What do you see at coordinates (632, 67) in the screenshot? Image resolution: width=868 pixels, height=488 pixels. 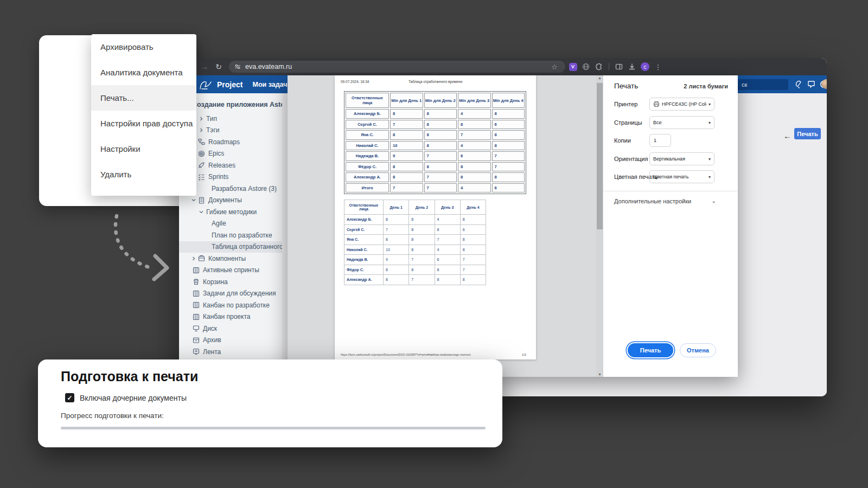 I see `downloads-icon` at bounding box center [632, 67].